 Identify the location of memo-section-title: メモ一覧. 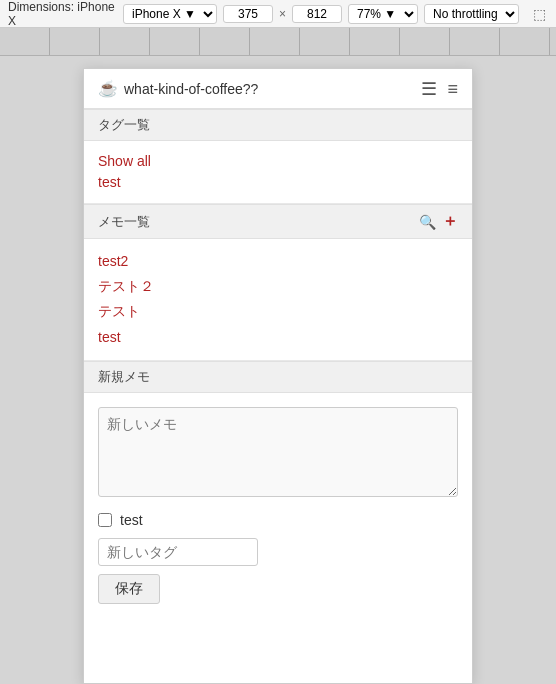
(124, 222).